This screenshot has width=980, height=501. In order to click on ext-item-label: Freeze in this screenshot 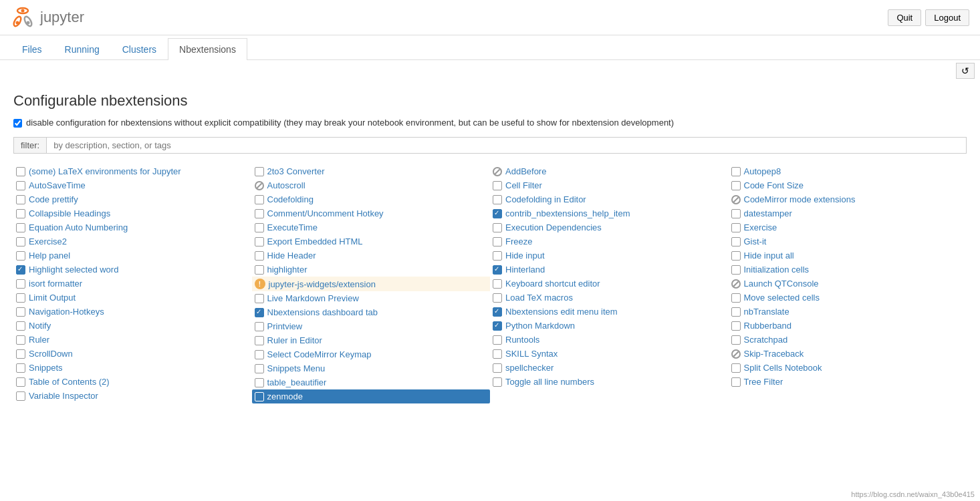, I will do `click(519, 242)`.